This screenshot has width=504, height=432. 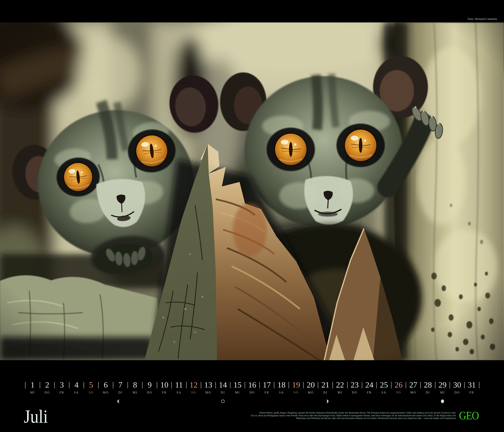 I want to click on photo-credit: Foto: Bernard Castelein, so click(x=482, y=19).